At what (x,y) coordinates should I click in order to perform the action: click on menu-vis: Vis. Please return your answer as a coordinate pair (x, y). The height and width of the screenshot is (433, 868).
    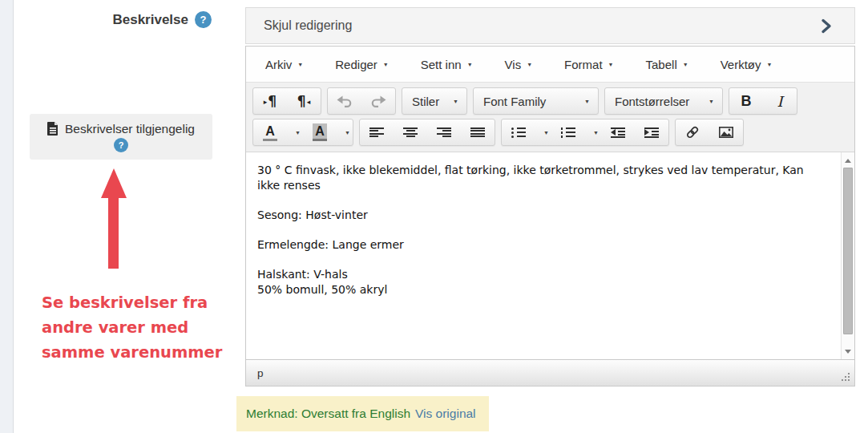
    Looking at the image, I should click on (519, 64).